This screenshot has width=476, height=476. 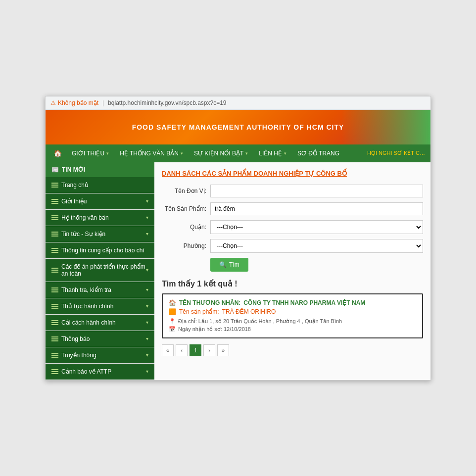 What do you see at coordinates (100, 202) in the screenshot?
I see `sidebar-item-gioi-thieu: Giới thiệu ▾` at bounding box center [100, 202].